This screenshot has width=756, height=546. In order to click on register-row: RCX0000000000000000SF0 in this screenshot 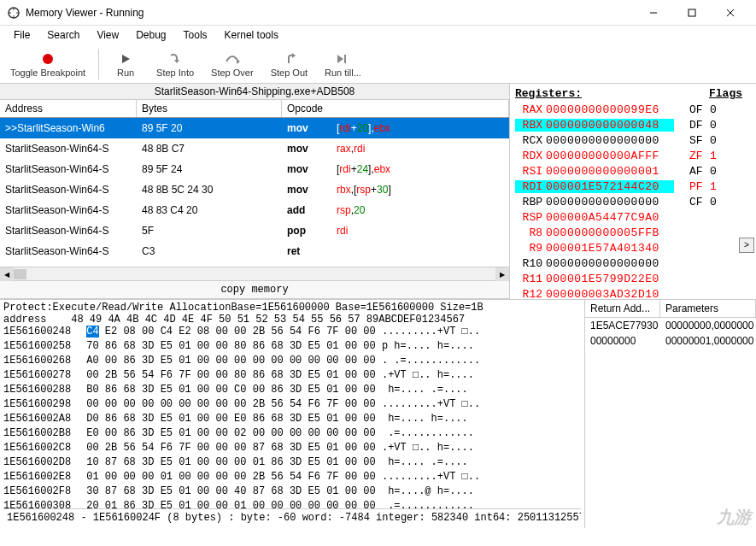, I will do `click(633, 140)`.